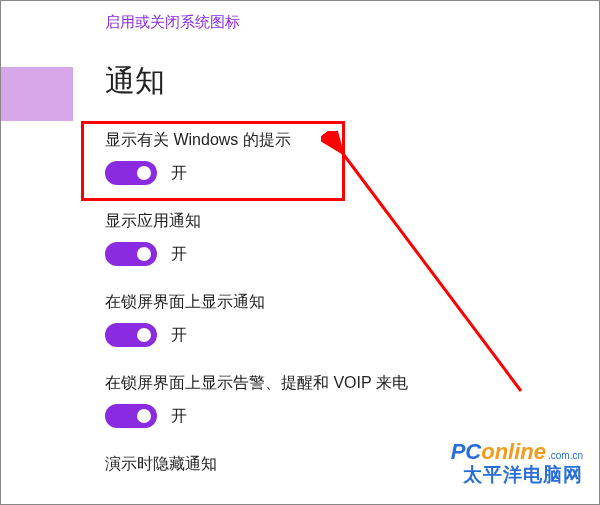 Image resolution: width=600 pixels, height=505 pixels. I want to click on toggle-lockscreen-alerts, so click(131, 416).